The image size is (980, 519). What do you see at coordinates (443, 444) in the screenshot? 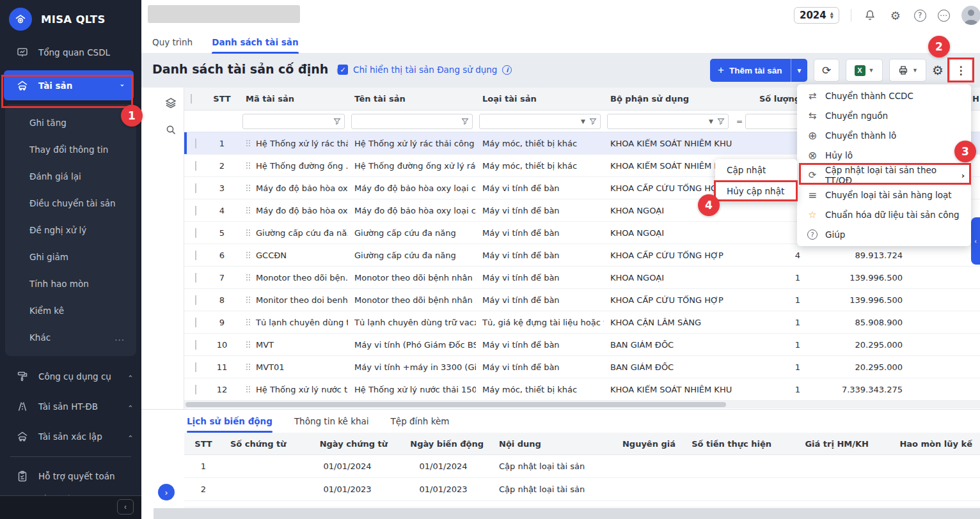
I see `bcol-change-date: Ngày biến động` at bounding box center [443, 444].